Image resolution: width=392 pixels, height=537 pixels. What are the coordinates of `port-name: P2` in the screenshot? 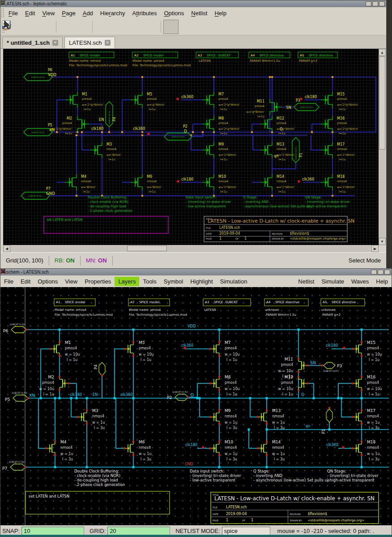 It's located at (185, 126).